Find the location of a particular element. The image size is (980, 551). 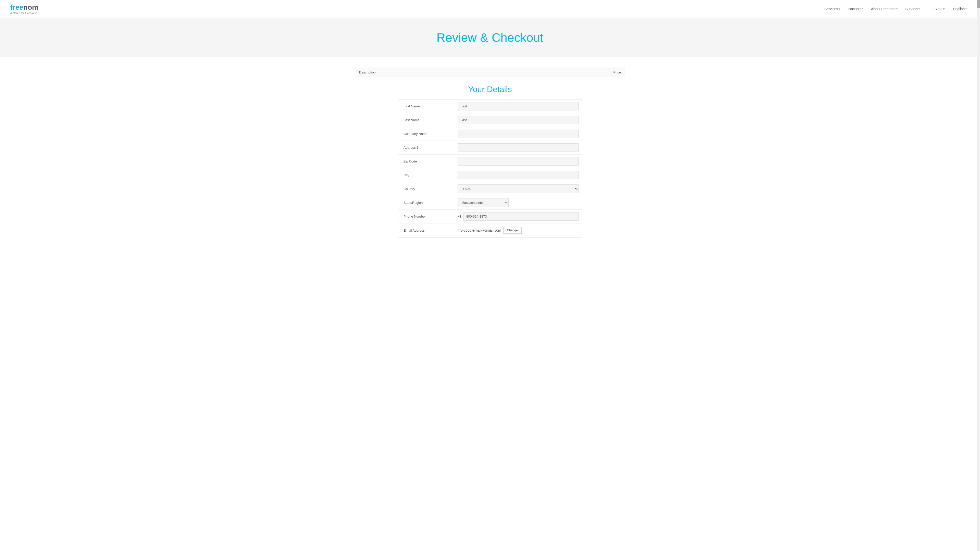

state-field: Massachusetts California New York is located at coordinates (518, 203).